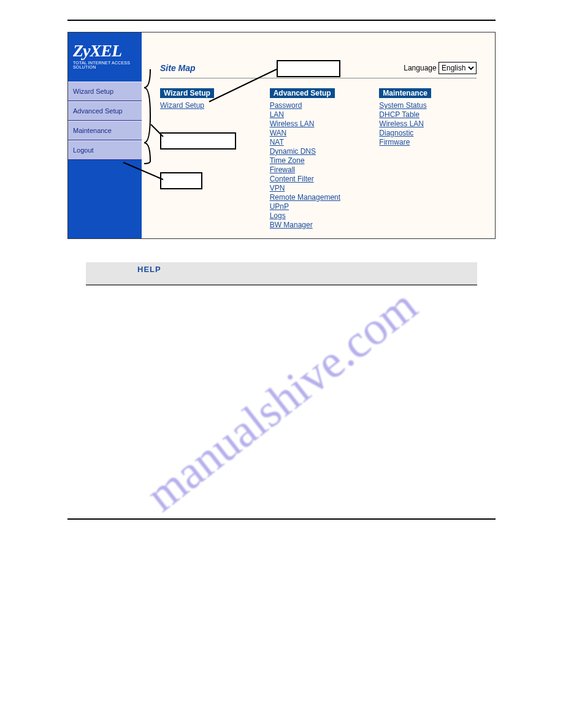 The image size is (563, 728). What do you see at coordinates (428, 142) in the screenshot?
I see `link-firmware: Firmware` at bounding box center [428, 142].